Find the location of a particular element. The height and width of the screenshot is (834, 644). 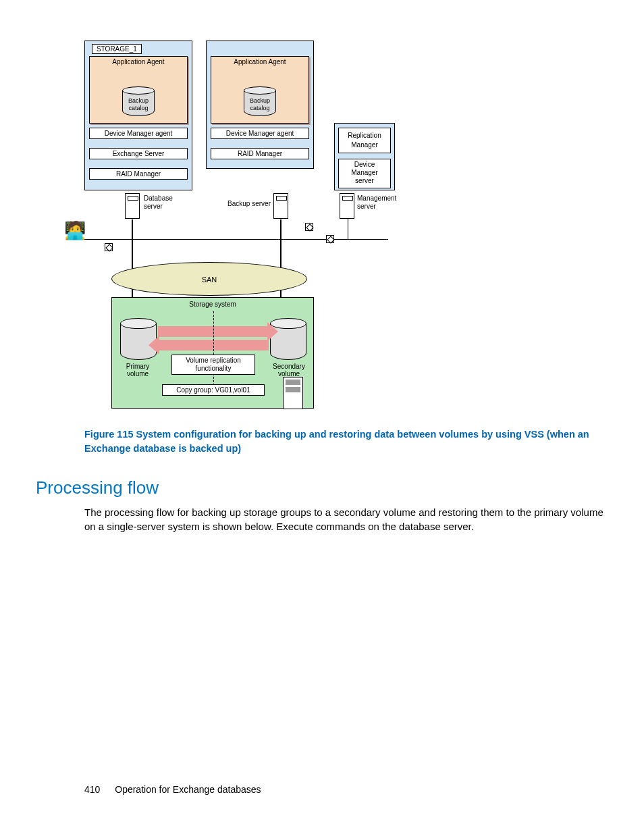

page-footer: 410 Operation for Exchange databases is located at coordinates (173, 789).